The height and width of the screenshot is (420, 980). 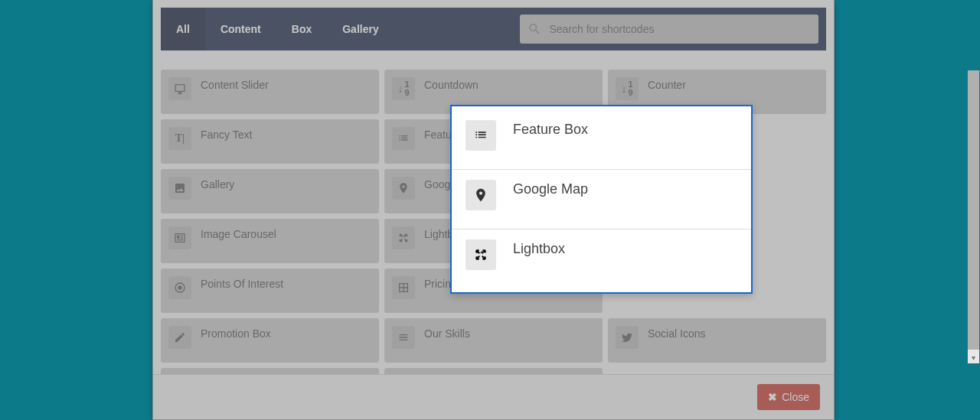 I want to click on modal-footer: ✖ Close, so click(x=493, y=396).